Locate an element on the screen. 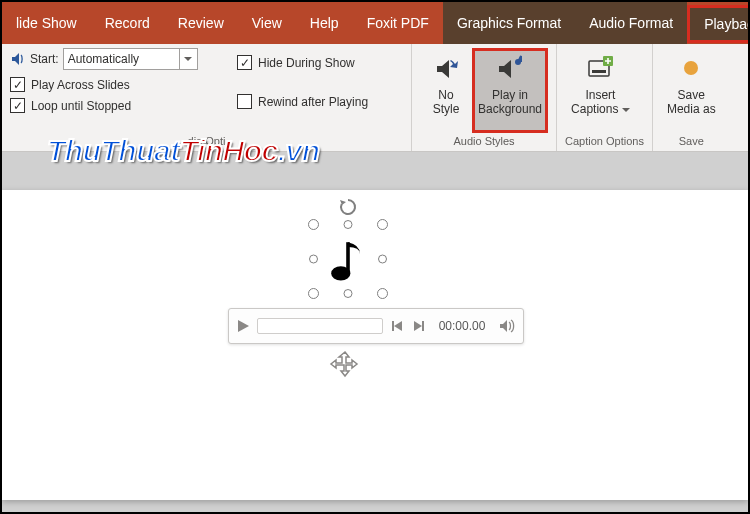  tab-view: View is located at coordinates (267, 23).